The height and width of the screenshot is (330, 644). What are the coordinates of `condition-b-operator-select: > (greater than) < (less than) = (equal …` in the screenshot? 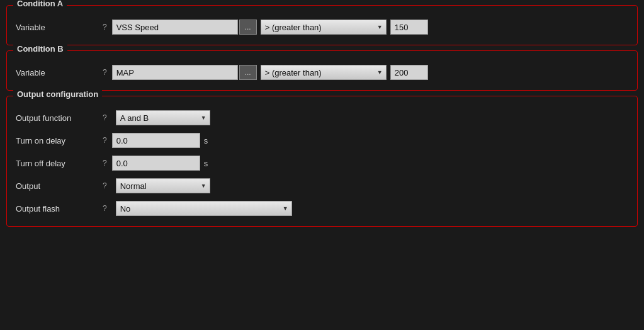 It's located at (324, 72).